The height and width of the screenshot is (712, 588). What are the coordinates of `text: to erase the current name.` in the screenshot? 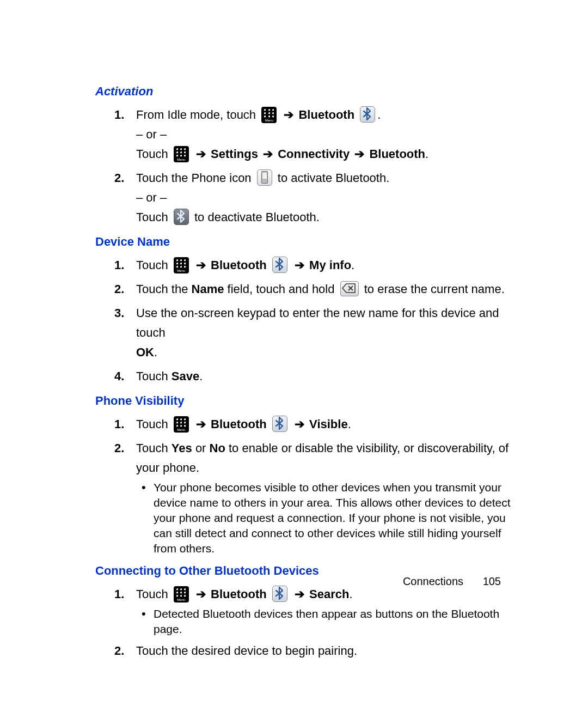 It's located at (434, 289).